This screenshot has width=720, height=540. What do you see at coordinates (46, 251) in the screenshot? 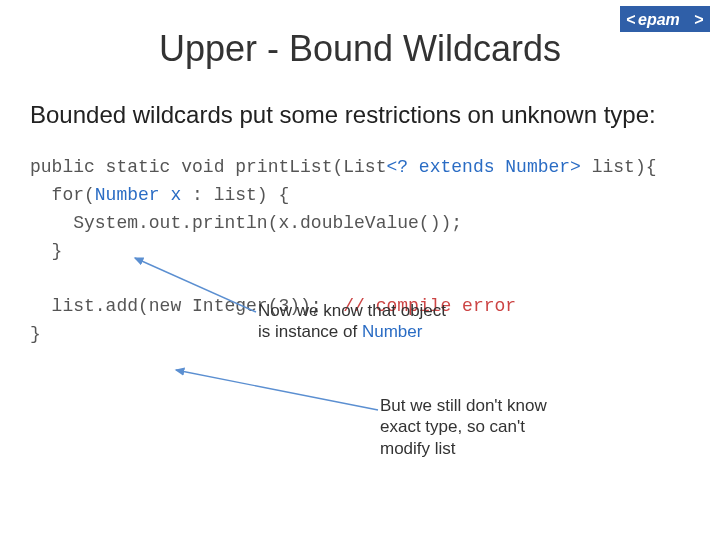
I see `code-line-4: }` at bounding box center [46, 251].